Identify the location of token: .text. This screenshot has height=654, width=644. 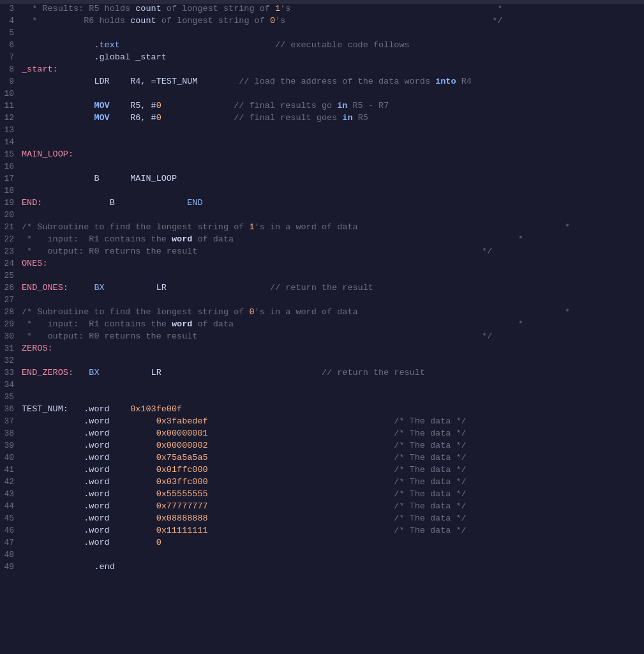
(107, 45).